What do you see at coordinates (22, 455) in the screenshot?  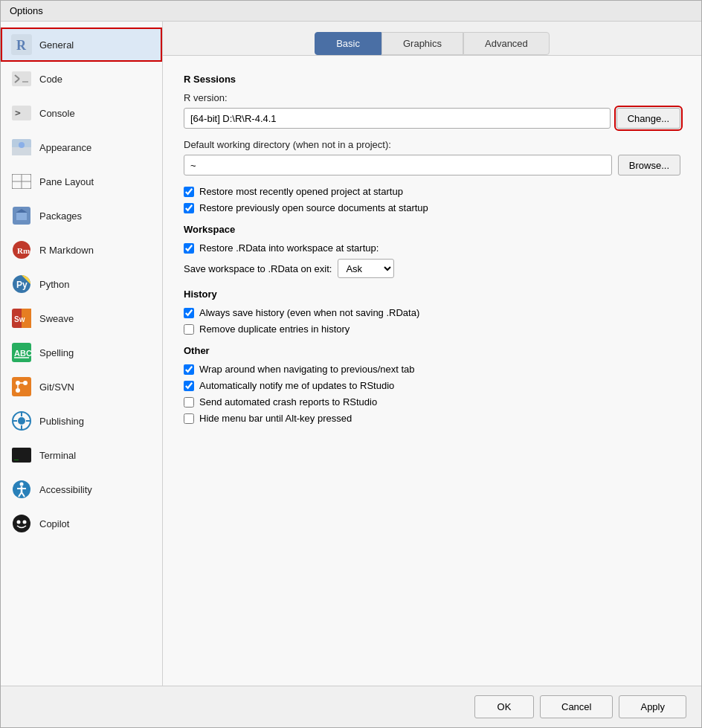 I see `terminal-icon: _` at bounding box center [22, 455].